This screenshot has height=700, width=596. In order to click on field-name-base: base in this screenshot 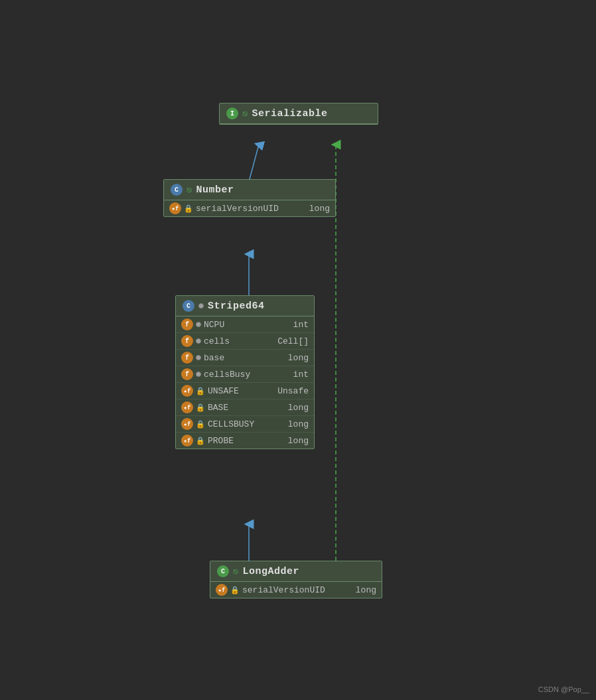, I will do `click(238, 358)`.